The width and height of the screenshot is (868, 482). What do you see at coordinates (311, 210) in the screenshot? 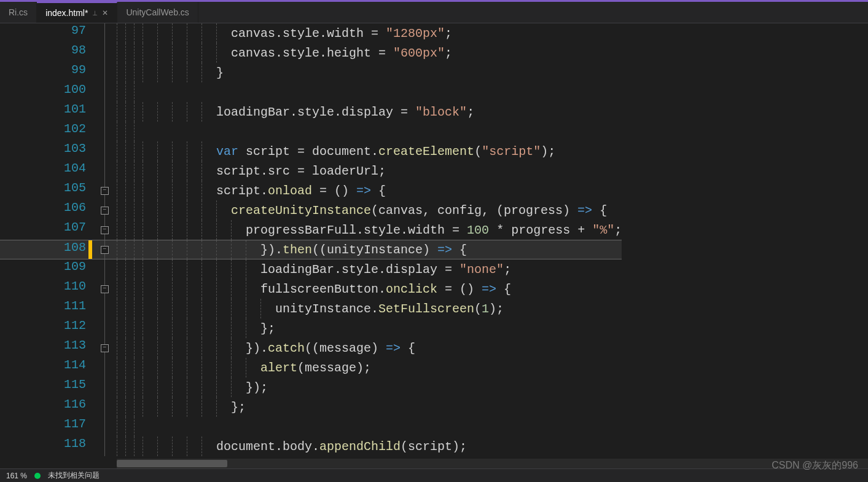
I see `code-line: 106−createUnityInstance(canvas, config, …` at bounding box center [311, 210].